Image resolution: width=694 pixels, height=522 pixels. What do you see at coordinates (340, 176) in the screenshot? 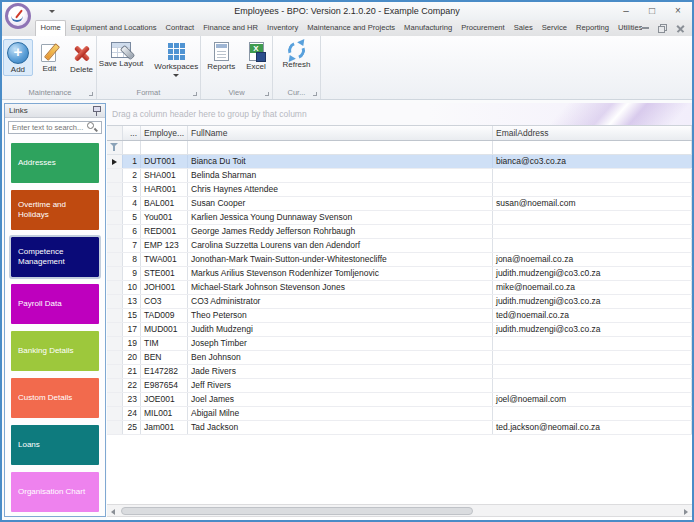
I see `fullname-cell: Belinda Sharman` at bounding box center [340, 176].